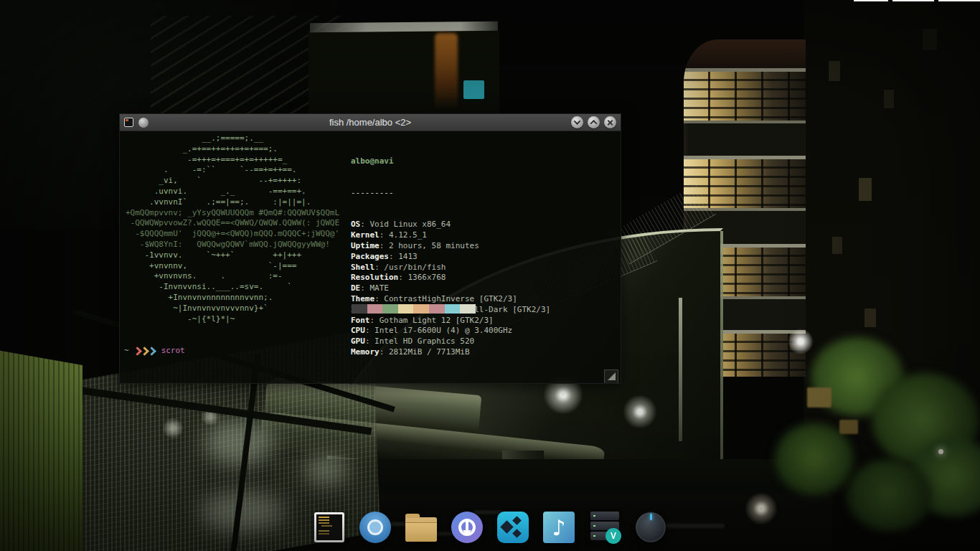 This screenshot has height=551, width=980. What do you see at coordinates (513, 527) in the screenshot?
I see `dock-item-kodi` at bounding box center [513, 527].